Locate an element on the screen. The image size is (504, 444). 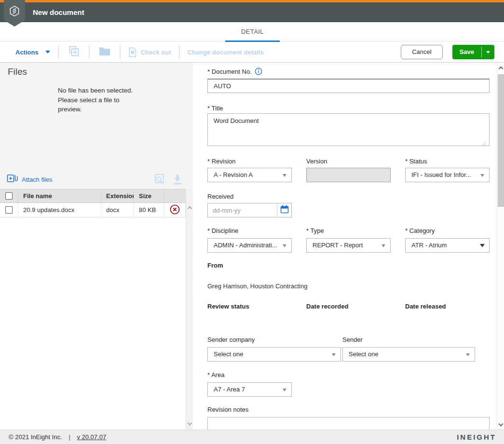
tab-detail-label: DETAIL is located at coordinates (253, 32).